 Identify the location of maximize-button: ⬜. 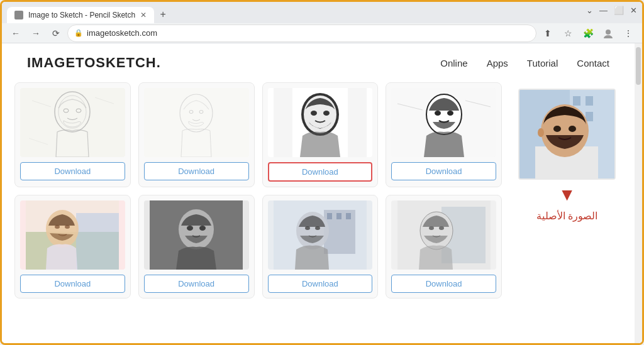
(619, 10).